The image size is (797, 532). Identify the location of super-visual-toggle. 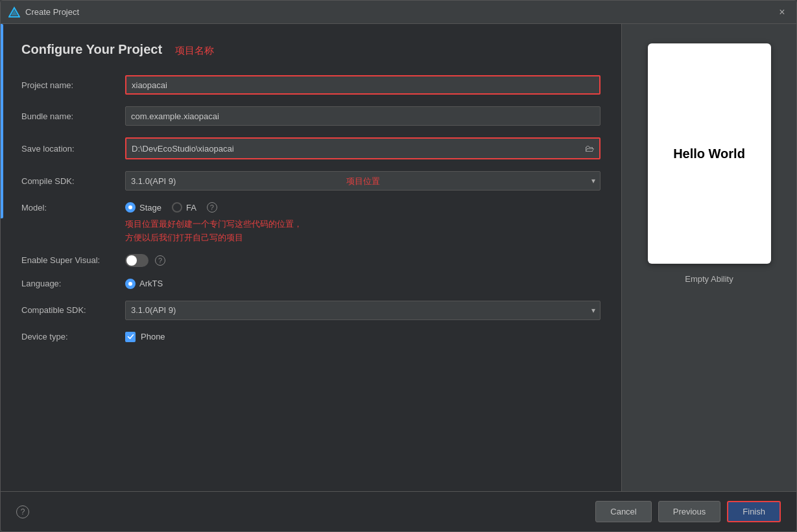
(137, 260).